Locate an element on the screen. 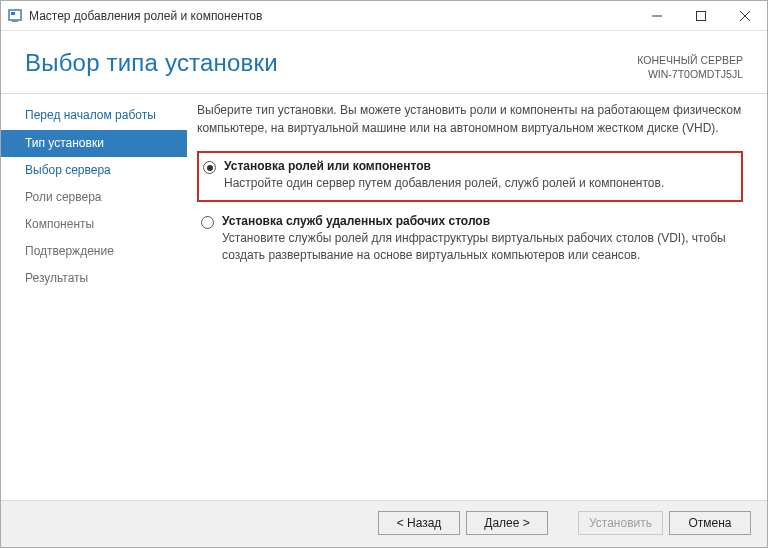 Image resolution: width=768 pixels, height=548 pixels. header: Выбор типа установки КОНЕЧНЫЙ СЕРВЕР WIN… is located at coordinates (384, 62).